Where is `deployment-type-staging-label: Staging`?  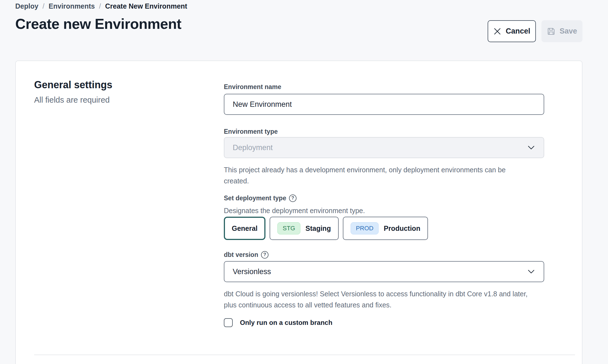
deployment-type-staging-label: Staging is located at coordinates (318, 229).